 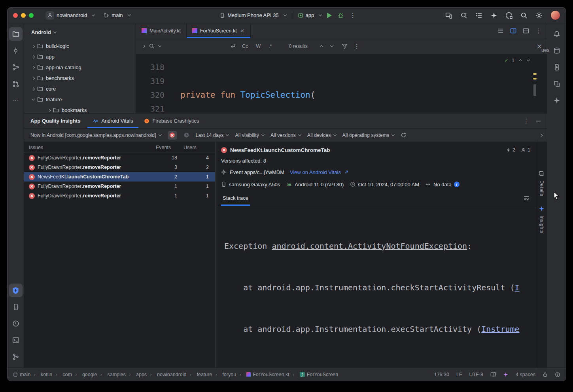 I want to click on prev-match-button, so click(x=321, y=47).